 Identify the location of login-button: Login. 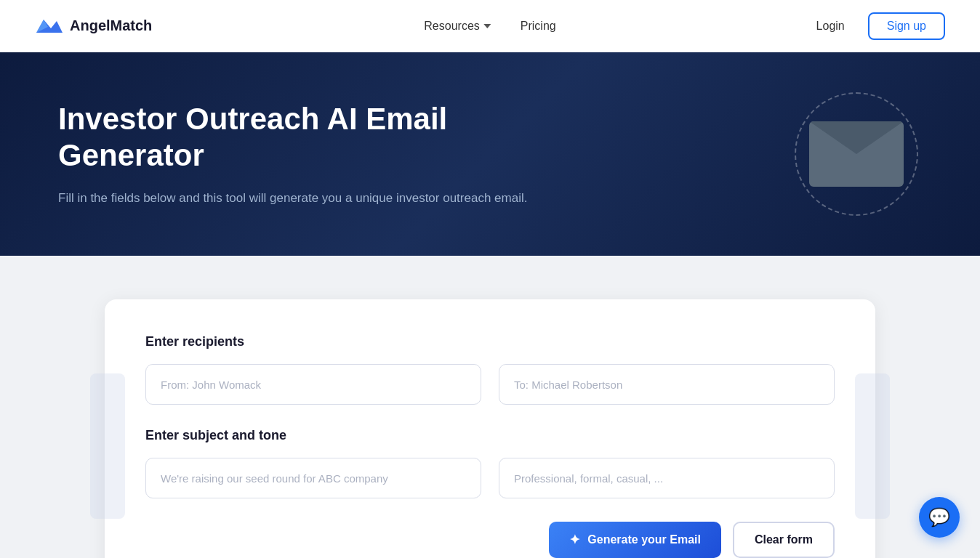
(830, 26).